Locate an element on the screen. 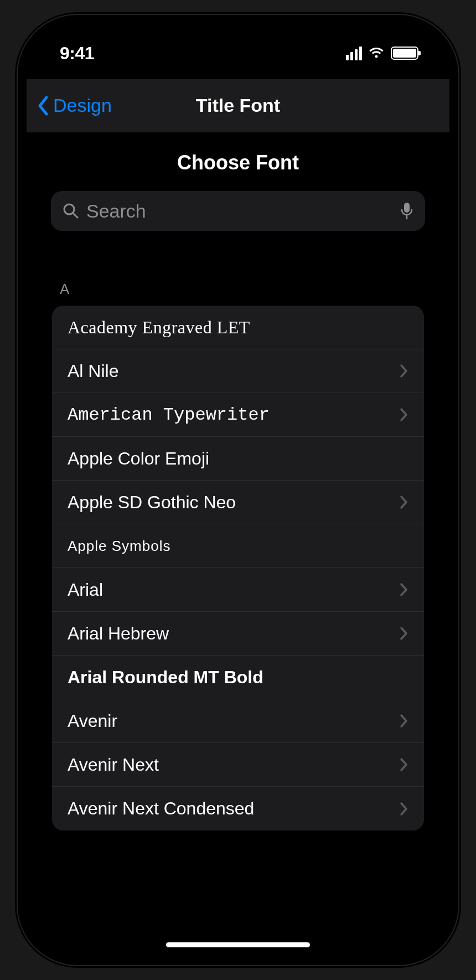 The height and width of the screenshot is (980, 476). font-name-label: Apple Color Emoji is located at coordinates (138, 458).